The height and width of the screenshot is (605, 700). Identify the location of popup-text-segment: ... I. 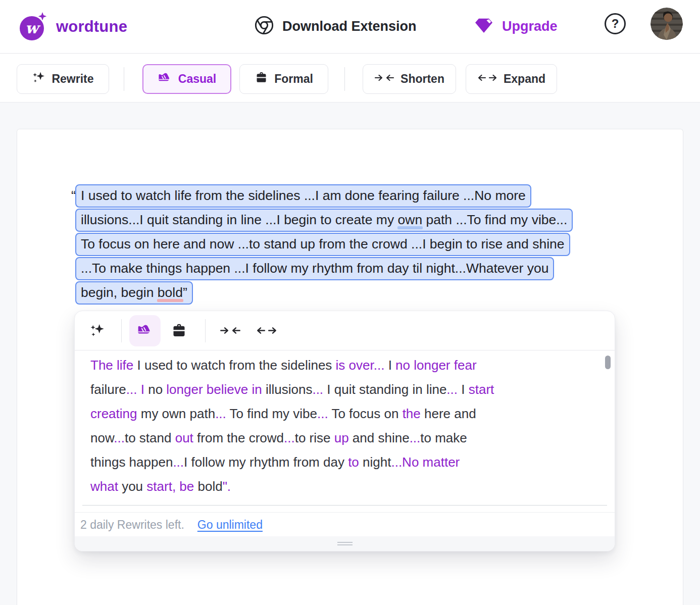
(137, 389).